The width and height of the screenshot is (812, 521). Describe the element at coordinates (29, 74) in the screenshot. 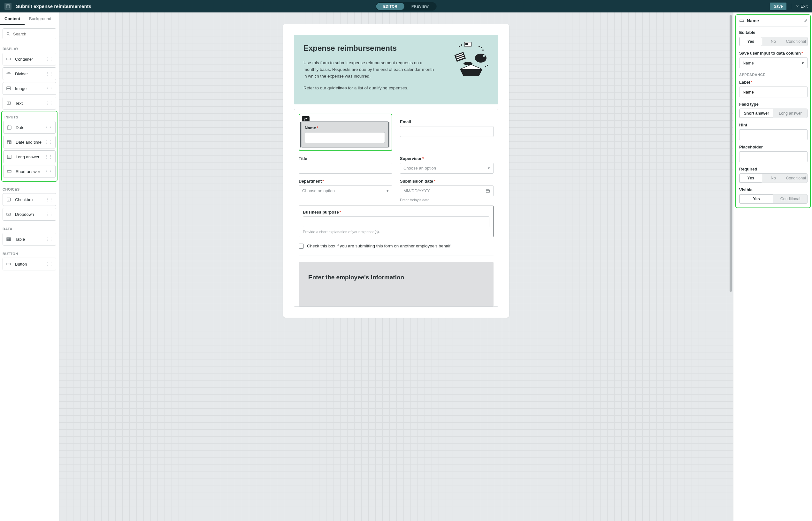

I see `palette-divider: Divider ⋮⋮` at that location.